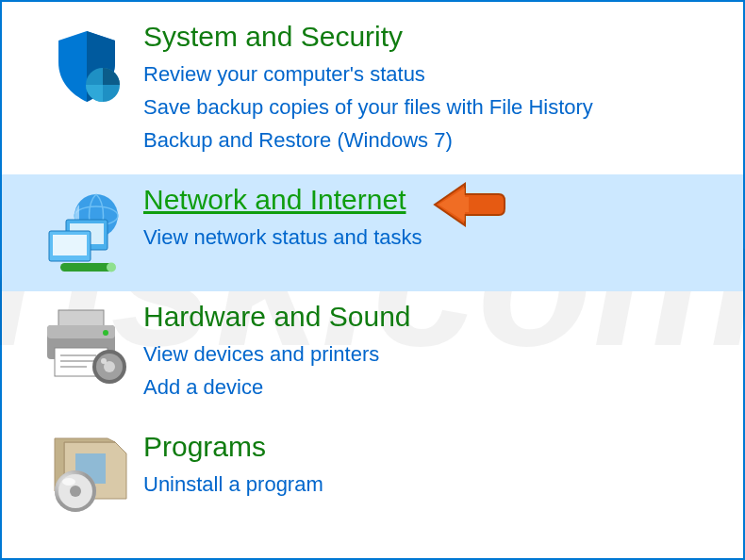  What do you see at coordinates (87, 473) in the screenshot?
I see `programs-icon` at bounding box center [87, 473].